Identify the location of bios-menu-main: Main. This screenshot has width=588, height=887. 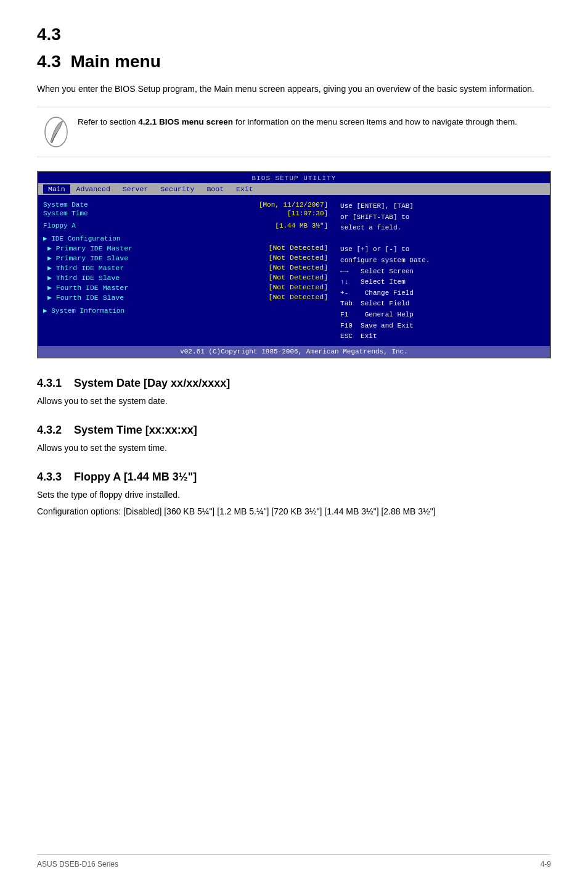
(57, 189).